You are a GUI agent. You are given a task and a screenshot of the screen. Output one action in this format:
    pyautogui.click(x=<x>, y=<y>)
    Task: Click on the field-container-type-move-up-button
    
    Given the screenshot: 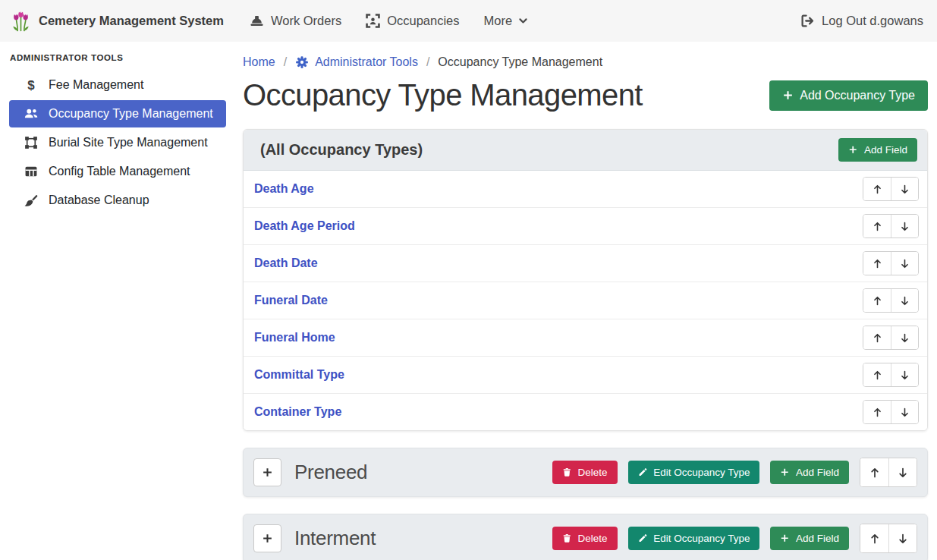 What is the action you would take?
    pyautogui.click(x=877, y=412)
    